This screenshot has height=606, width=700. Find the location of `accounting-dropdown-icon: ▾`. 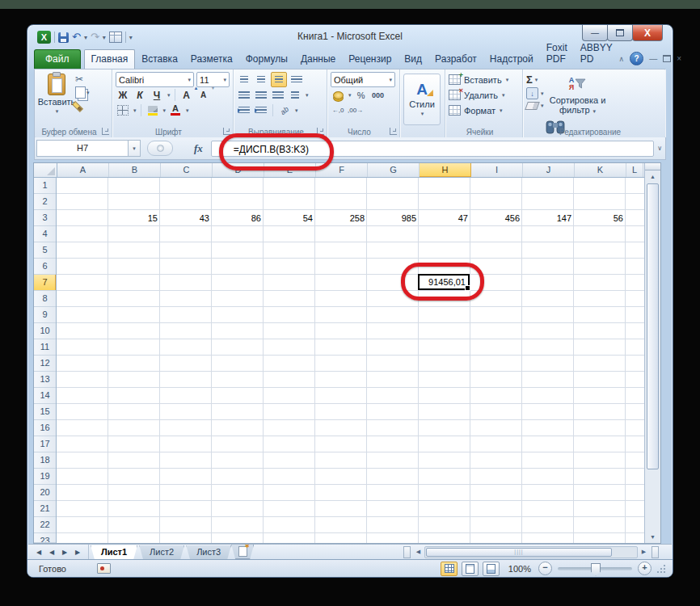

accounting-dropdown-icon: ▾ is located at coordinates (350, 95).